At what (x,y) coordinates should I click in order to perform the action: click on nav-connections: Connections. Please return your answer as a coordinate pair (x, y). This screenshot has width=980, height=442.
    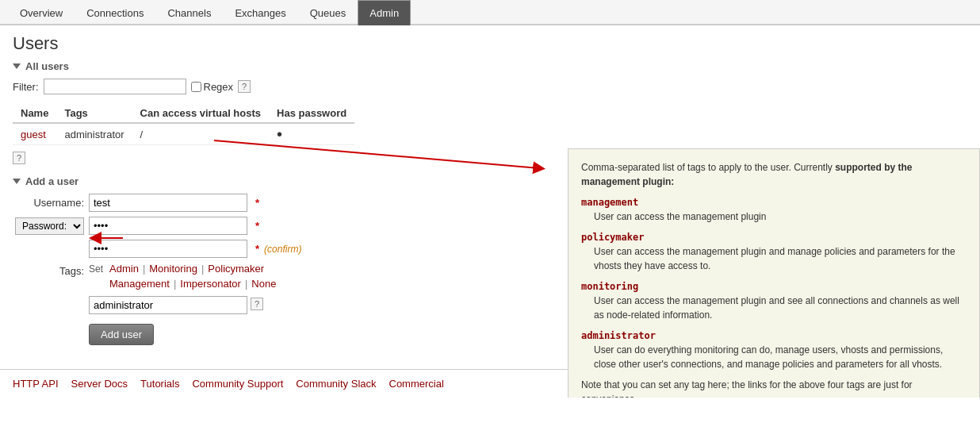
    Looking at the image, I should click on (115, 13).